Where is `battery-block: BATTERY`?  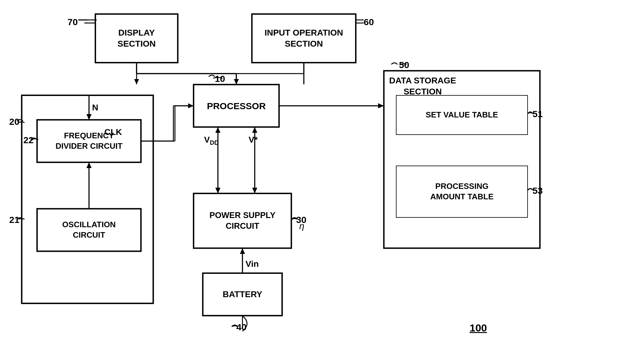 battery-block: BATTERY is located at coordinates (242, 294).